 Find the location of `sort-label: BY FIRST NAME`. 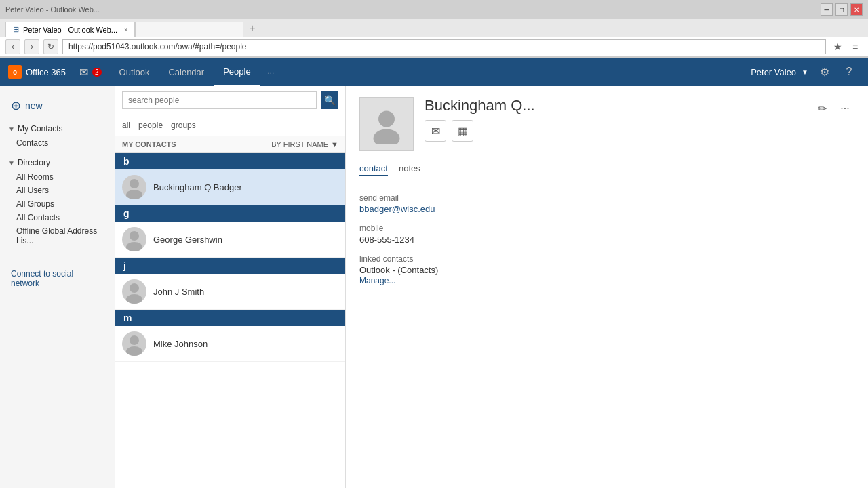

sort-label: BY FIRST NAME is located at coordinates (300, 144).